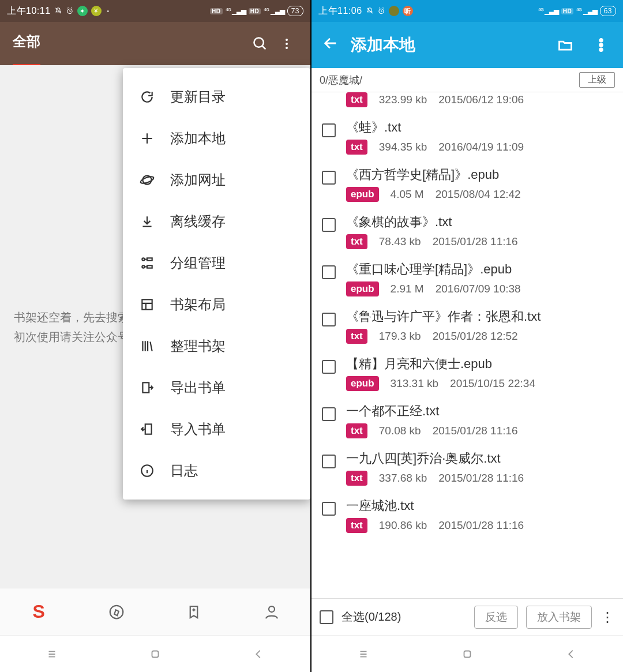 The height and width of the screenshot is (672, 623). Describe the element at coordinates (29, 12) in the screenshot. I see `status-time: 上午10:11` at that location.